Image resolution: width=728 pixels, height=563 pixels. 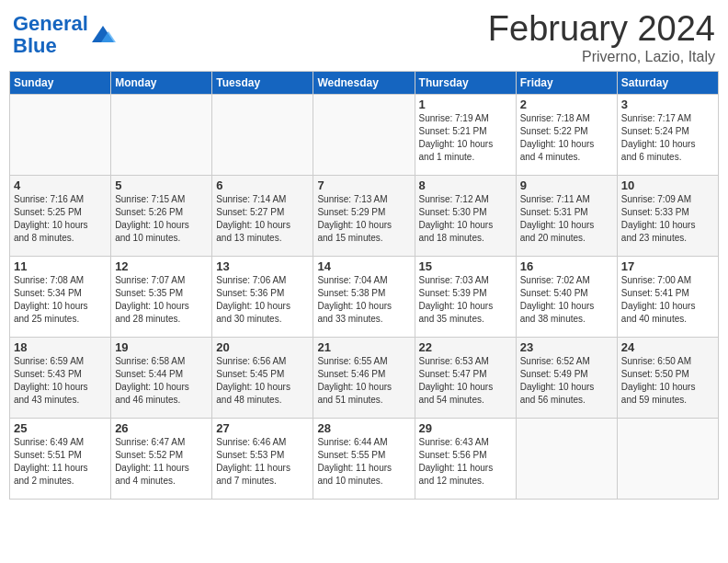 What do you see at coordinates (465, 378) in the screenshot?
I see `calendar-cell: 22Sunrise: 6:53 AM Sunset: 5:47 PM Dayli…` at bounding box center [465, 378].